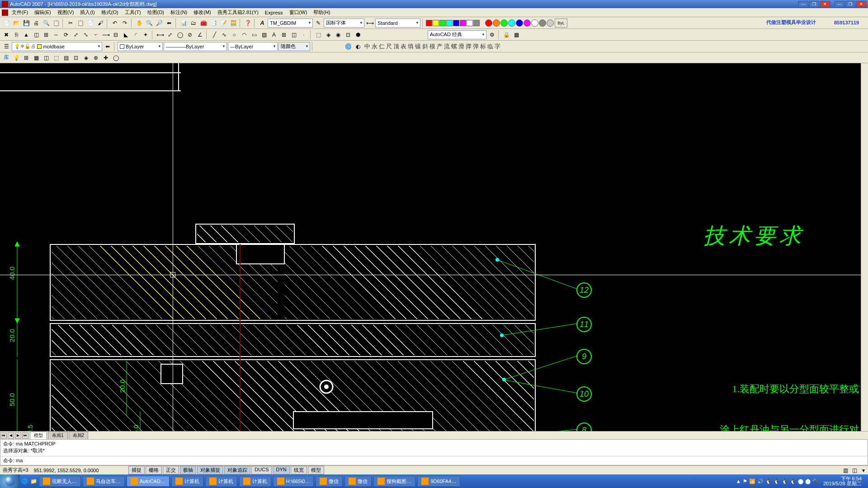 This screenshot has width=868, height=488. Describe the element at coordinates (328, 35) in the screenshot. I see `tb-misc2: ◈` at that location.